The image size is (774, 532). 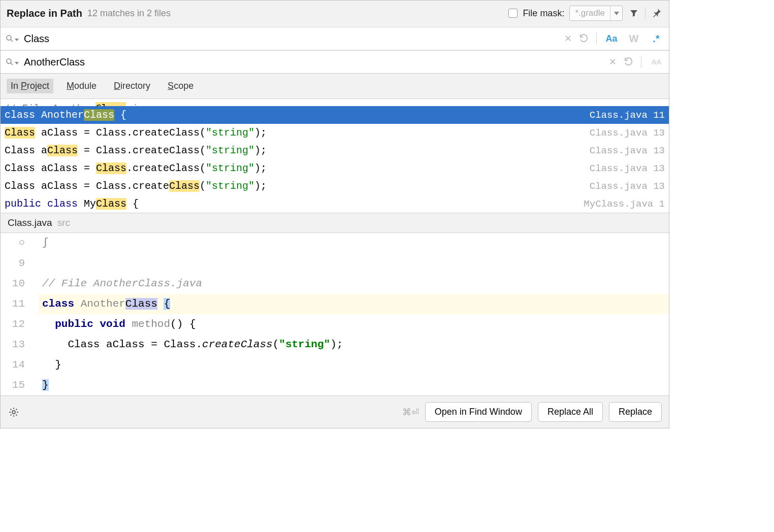 What do you see at coordinates (335, 39) in the screenshot?
I see `search-field-row: ✕ Aa W .*` at bounding box center [335, 39].